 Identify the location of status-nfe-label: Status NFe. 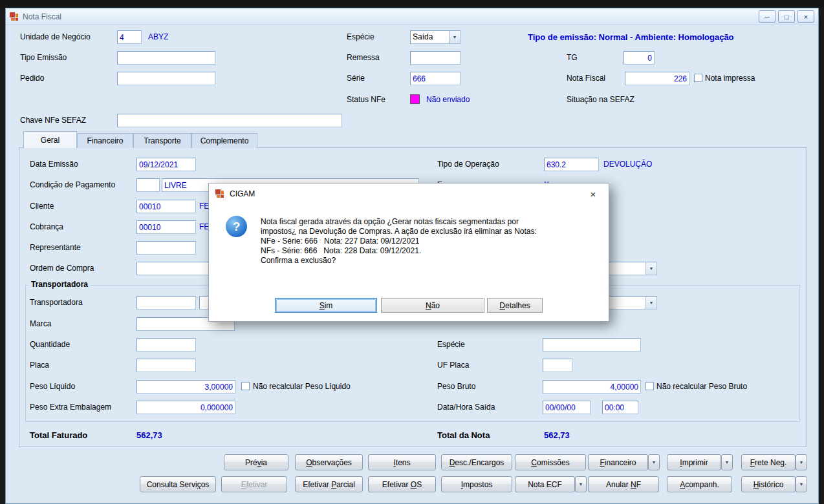
(366, 100).